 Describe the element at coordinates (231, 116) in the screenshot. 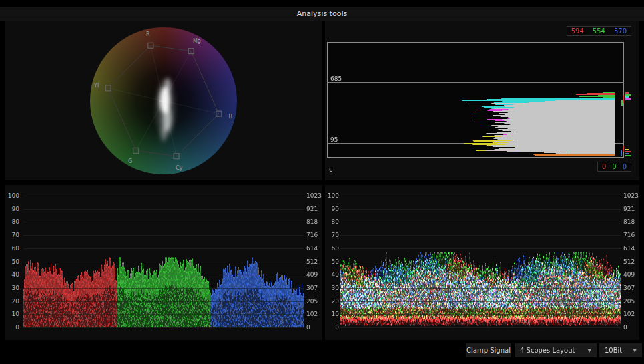

I see `vectorscope-target-label: B` at that location.